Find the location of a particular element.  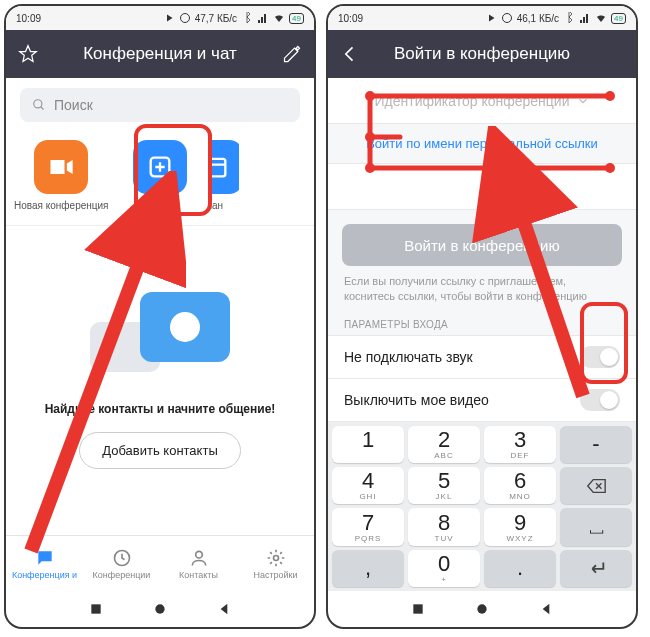

tab-contacts: Контакты is located at coordinates (198, 564).